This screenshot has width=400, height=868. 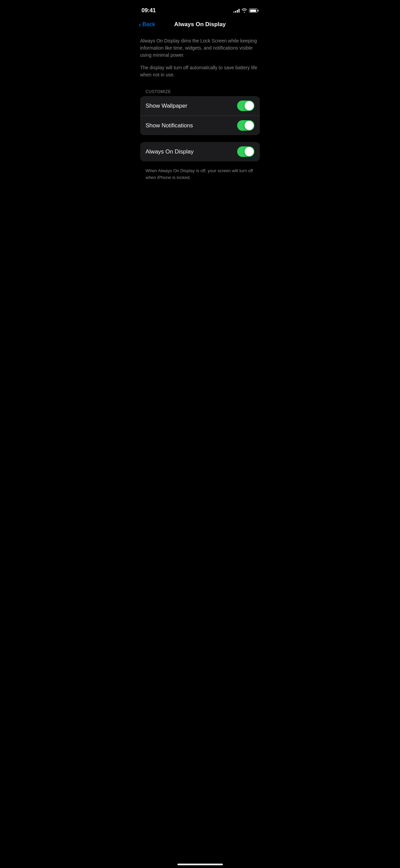 What do you see at coordinates (200, 111) in the screenshot?
I see `customize-section: CUSTOMIZE Show Wallpaper Show Notificati…` at bounding box center [200, 111].